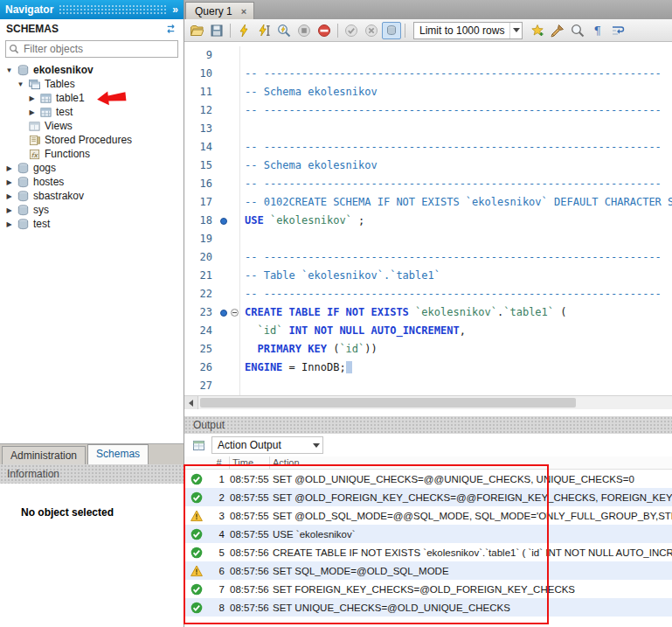 The height and width of the screenshot is (627, 672). I want to click on tree-item-tables: ▼Tables, so click(92, 84).